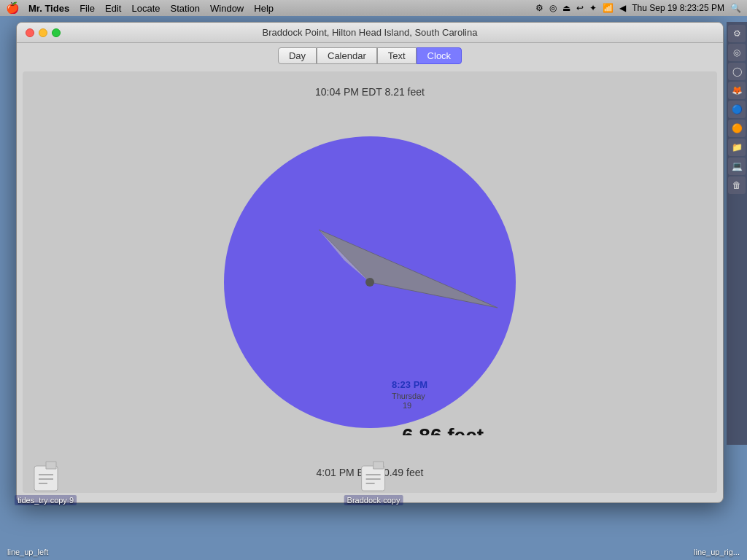 The image size is (747, 560). What do you see at coordinates (409, 396) in the screenshot?
I see `svg-text: Thursday` at bounding box center [409, 396].